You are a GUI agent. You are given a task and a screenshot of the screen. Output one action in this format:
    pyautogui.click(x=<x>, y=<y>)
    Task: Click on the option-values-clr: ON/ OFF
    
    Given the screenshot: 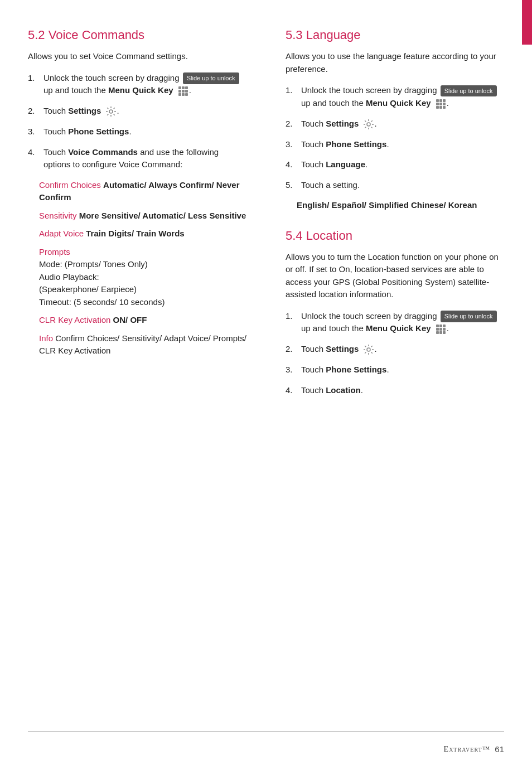 What is the action you would take?
    pyautogui.click(x=130, y=320)
    